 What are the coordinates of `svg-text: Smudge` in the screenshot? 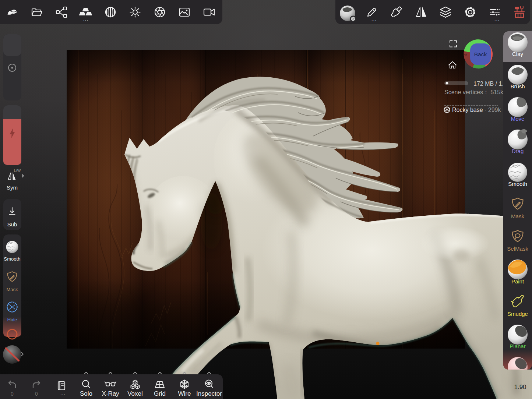 It's located at (518, 314).